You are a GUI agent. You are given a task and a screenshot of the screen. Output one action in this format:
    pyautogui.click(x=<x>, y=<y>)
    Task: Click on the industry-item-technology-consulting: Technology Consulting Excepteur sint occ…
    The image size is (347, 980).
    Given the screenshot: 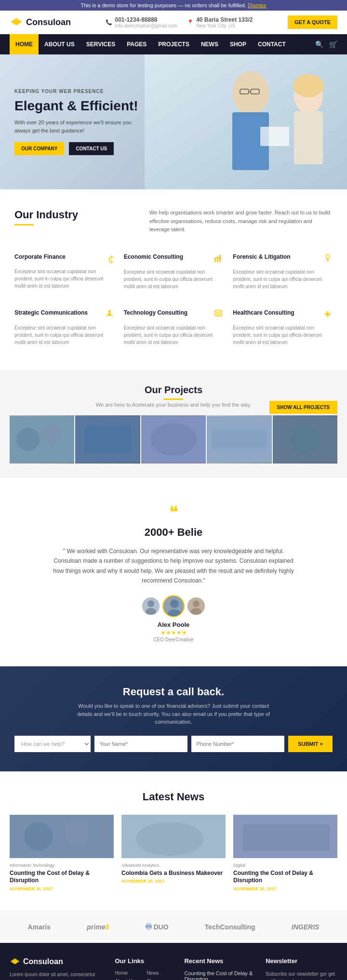 What is the action you would take?
    pyautogui.click(x=174, y=328)
    